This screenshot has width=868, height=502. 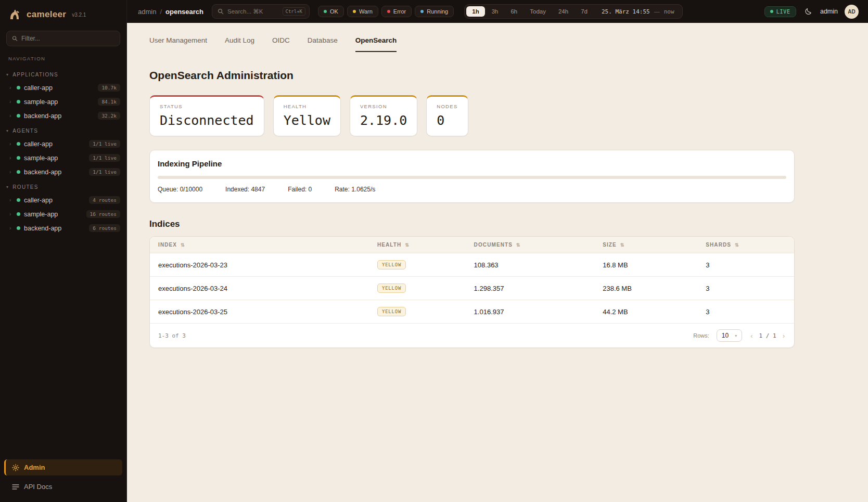 I want to click on table-row: executions-2026-03-25 YELLOW 1.016.937 4…, so click(x=472, y=312).